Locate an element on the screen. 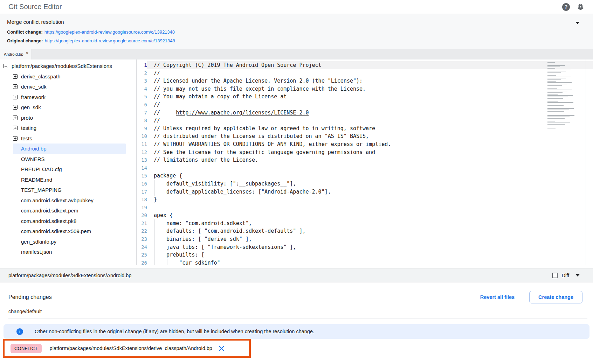 The image size is (593, 364). code-line: 16 default_visibility: [":__subpackages_… is located at coordinates (365, 184).